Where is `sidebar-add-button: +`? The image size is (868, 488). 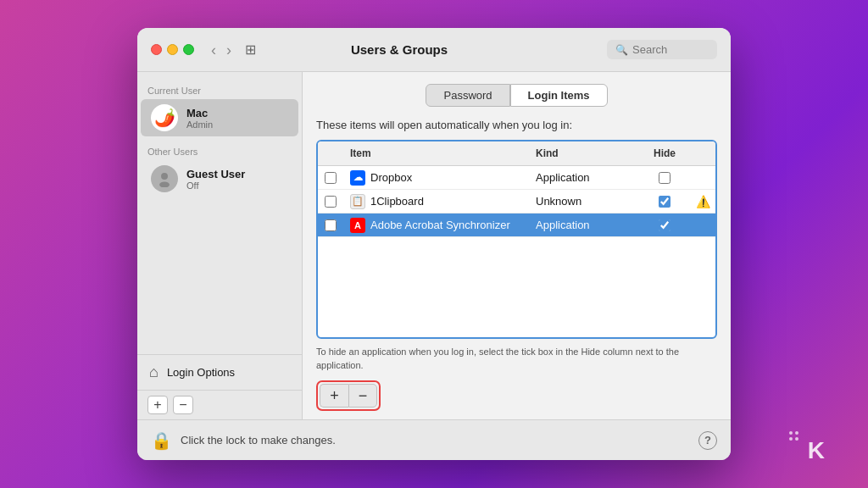 sidebar-add-button: + is located at coordinates (158, 405).